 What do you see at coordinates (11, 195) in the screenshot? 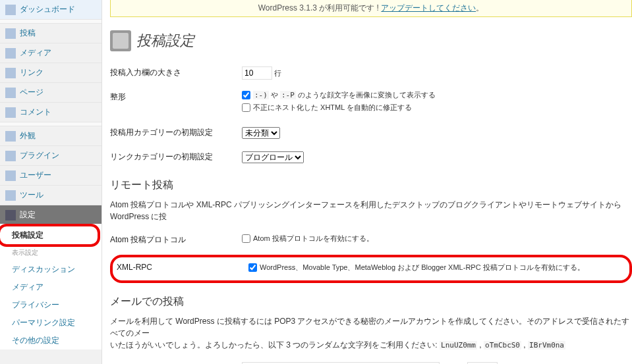
I see `tools-icon` at bounding box center [11, 195].